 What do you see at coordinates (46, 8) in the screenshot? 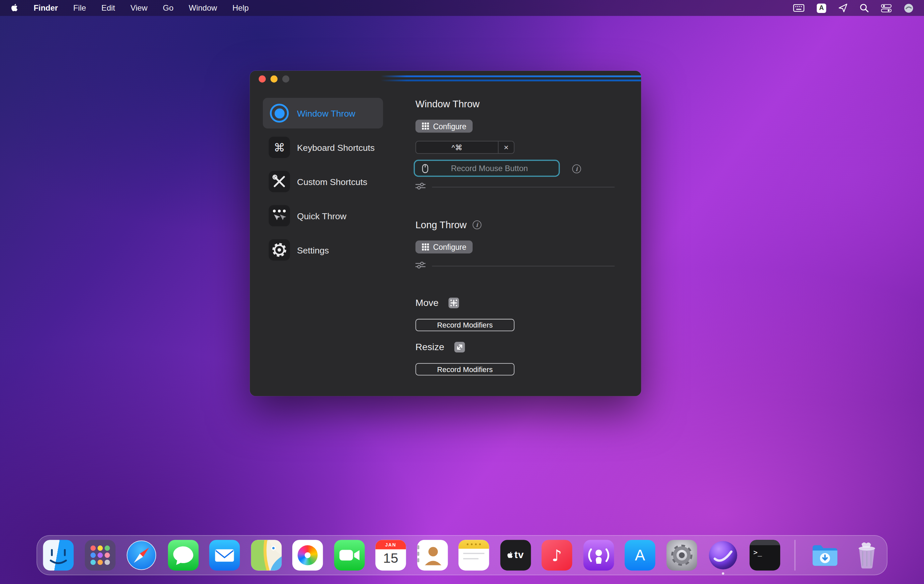
I see `app-menu-finder: Finder` at bounding box center [46, 8].